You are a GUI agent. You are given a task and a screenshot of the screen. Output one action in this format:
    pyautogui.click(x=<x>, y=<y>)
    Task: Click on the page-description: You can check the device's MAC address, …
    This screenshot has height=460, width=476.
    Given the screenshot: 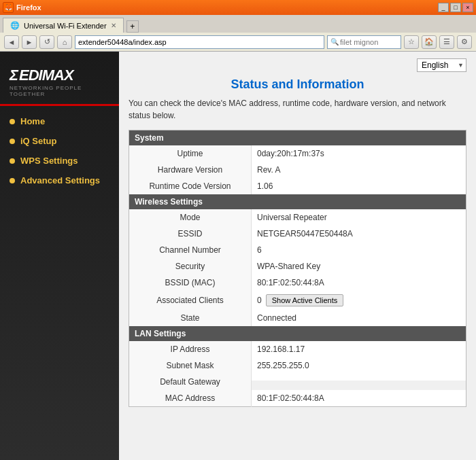 What is the action you would take?
    pyautogui.click(x=298, y=109)
    